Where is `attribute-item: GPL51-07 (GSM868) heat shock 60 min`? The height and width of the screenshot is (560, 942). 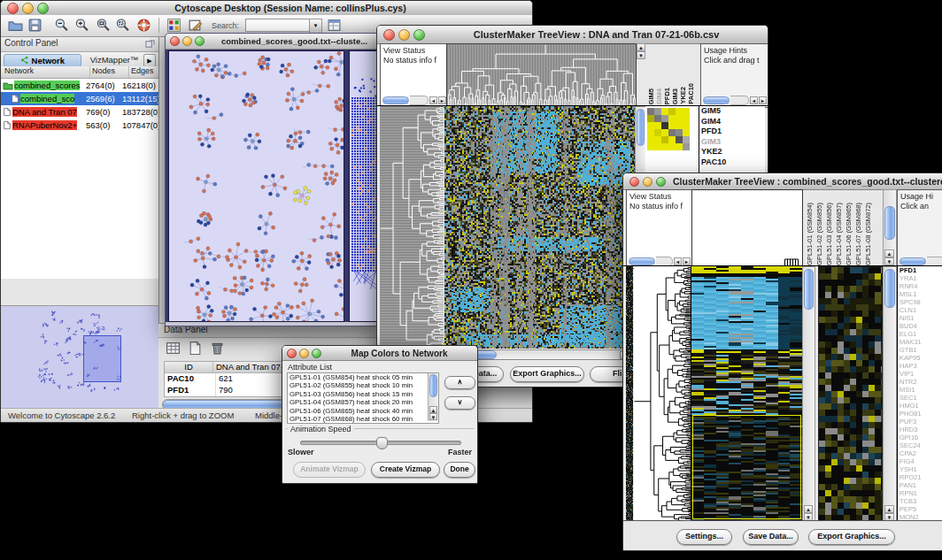
attribute-item: GPL51-07 (GSM868) heat shock 60 min is located at coordinates (363, 419).